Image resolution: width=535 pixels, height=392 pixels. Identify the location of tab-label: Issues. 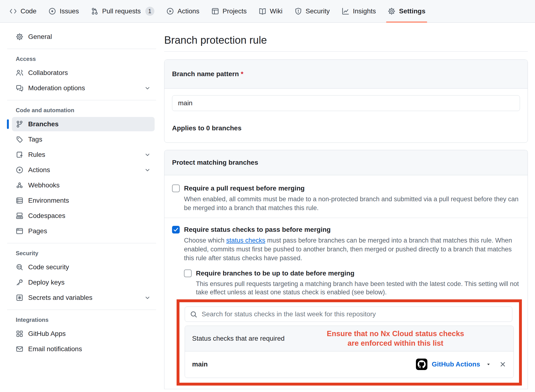
(69, 11).